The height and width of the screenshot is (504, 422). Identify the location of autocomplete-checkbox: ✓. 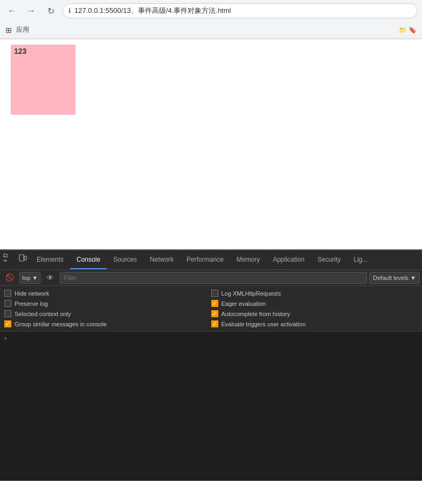
(215, 313).